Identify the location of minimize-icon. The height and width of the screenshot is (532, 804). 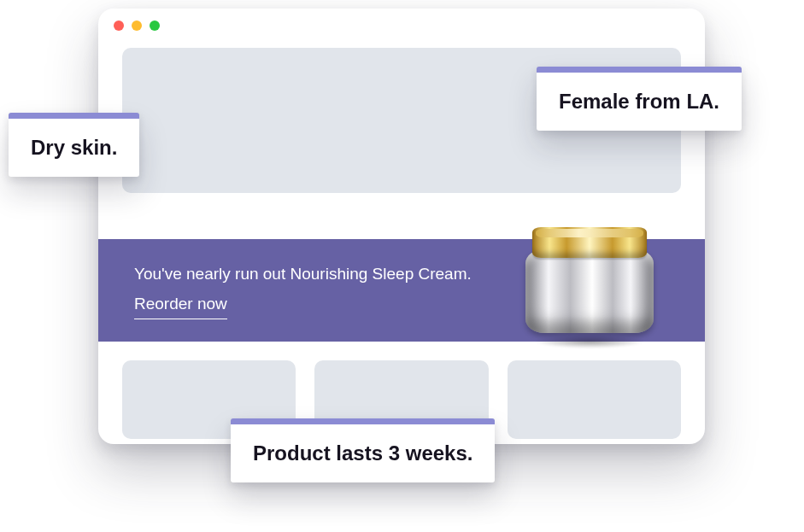
(137, 26).